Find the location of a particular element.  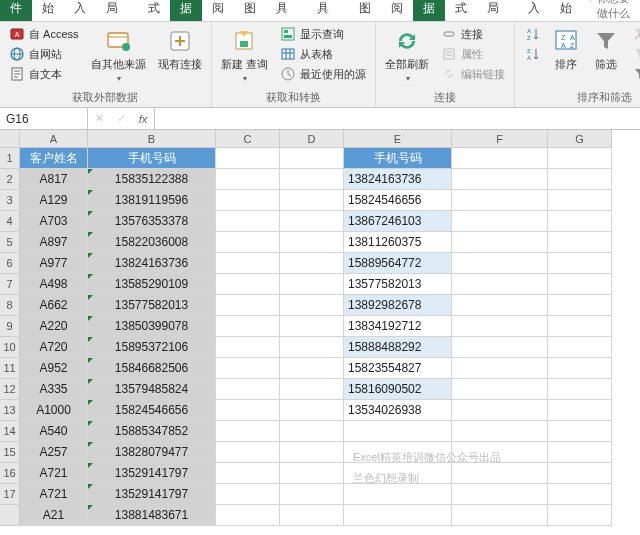

cell: 15846682506 is located at coordinates (152, 368).